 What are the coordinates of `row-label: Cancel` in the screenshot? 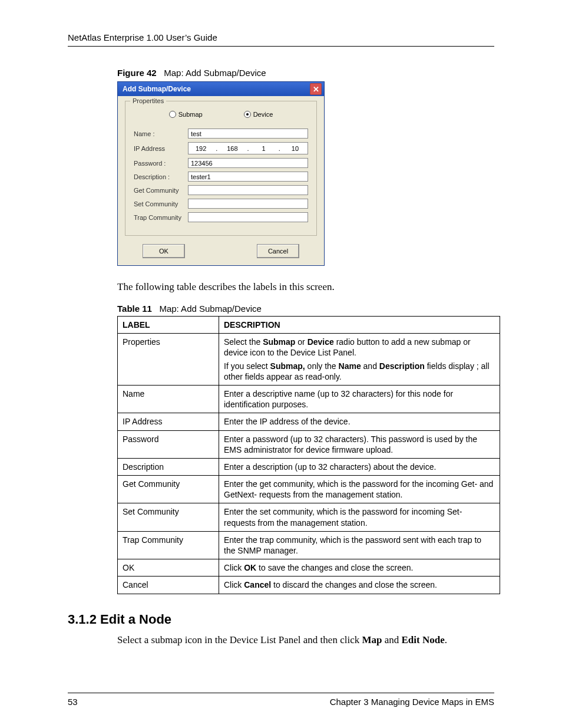 It's located at (168, 585).